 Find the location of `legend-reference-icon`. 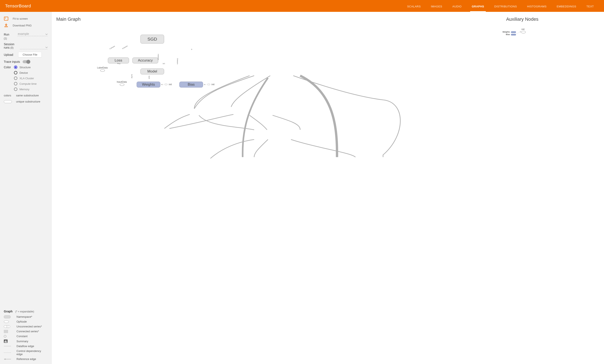

legend-reference-icon is located at coordinates (9, 359).